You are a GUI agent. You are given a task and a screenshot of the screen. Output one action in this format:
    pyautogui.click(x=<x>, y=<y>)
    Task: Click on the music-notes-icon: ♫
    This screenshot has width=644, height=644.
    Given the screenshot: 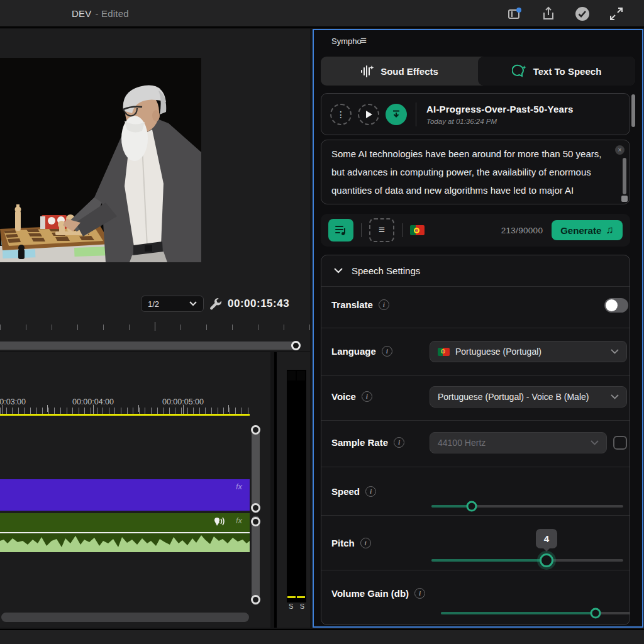 What is the action you would take?
    pyautogui.click(x=610, y=230)
    